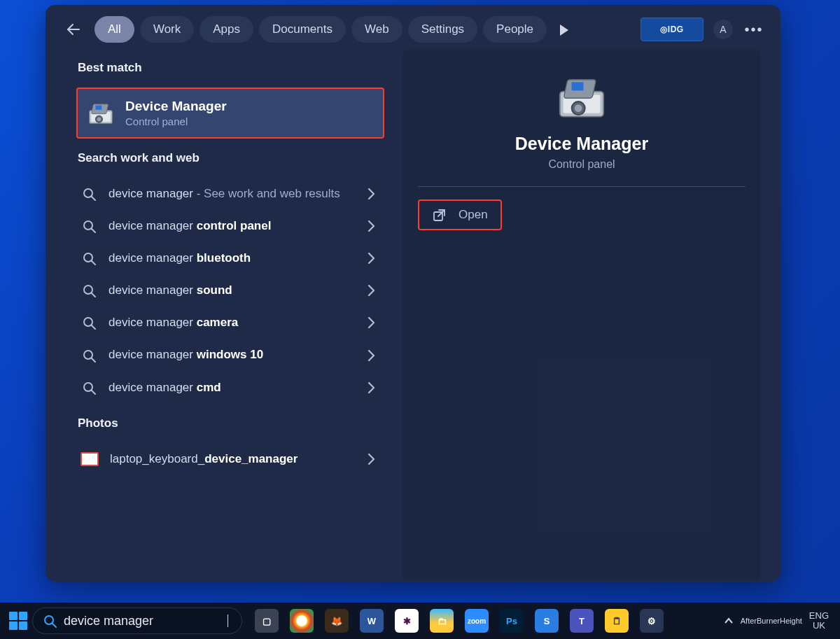  Describe the element at coordinates (617, 621) in the screenshot. I see `stickynotes-app-icon: 🗒` at that location.